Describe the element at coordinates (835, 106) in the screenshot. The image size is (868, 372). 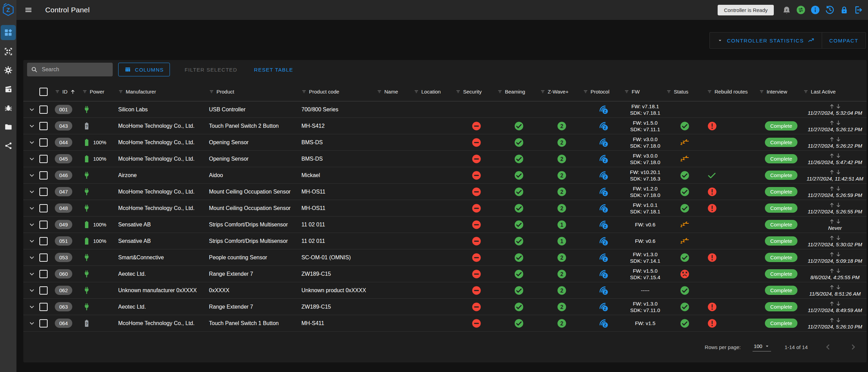
I see `traffic-arrows` at that location.